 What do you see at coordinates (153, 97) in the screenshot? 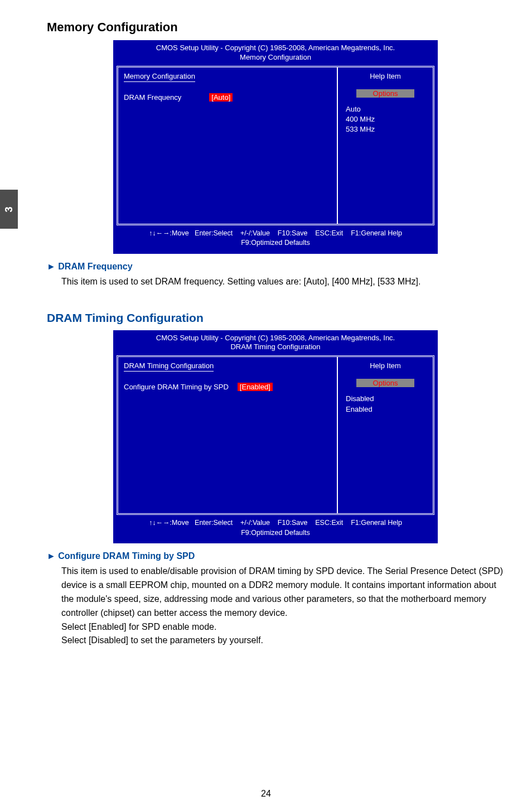
I see `bios-setting-label: DRAM Frequency` at bounding box center [153, 97].